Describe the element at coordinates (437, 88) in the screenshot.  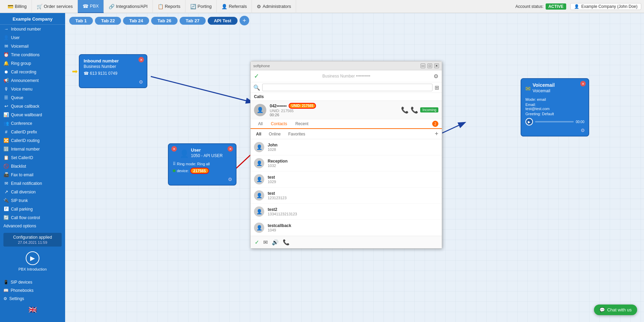
I see `grid-icon: ⊞` at that location.